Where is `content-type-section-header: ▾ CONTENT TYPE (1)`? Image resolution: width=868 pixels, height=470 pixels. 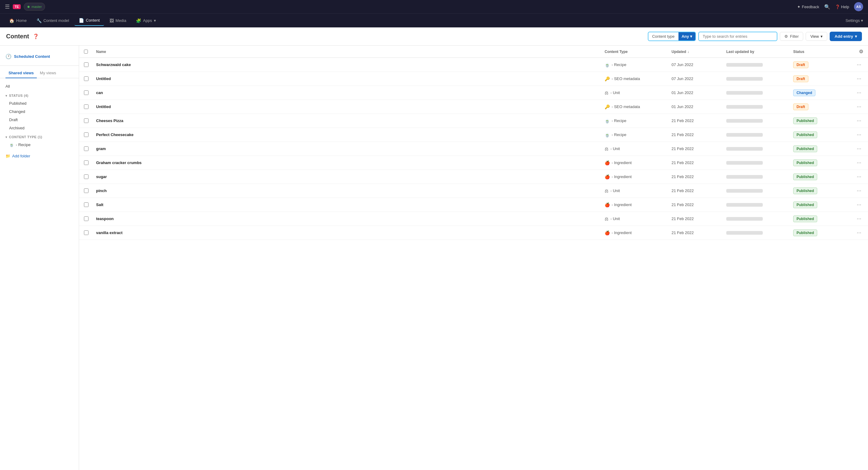 content-type-section-header: ▾ CONTENT TYPE (1) is located at coordinates (39, 136).